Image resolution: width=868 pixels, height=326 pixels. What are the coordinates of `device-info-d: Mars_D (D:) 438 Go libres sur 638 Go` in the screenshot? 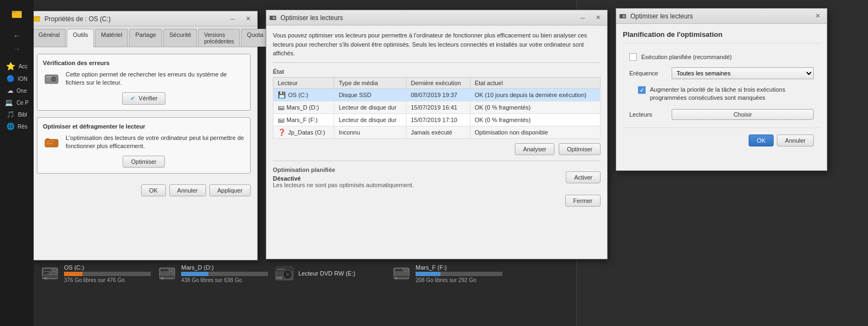 It's located at (225, 273).